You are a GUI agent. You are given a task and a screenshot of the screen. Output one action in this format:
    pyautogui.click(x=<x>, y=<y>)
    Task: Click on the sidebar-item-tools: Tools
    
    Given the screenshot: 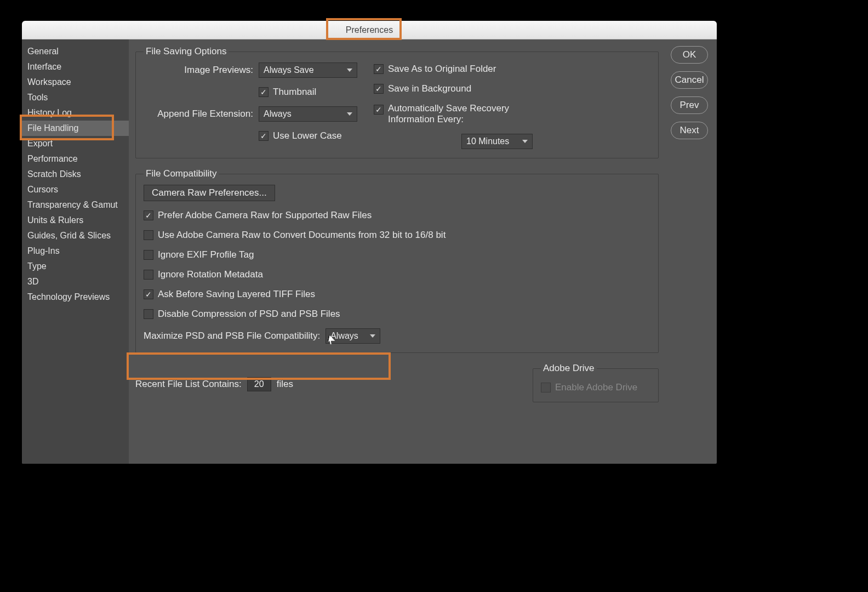 What is the action you would take?
    pyautogui.click(x=76, y=98)
    